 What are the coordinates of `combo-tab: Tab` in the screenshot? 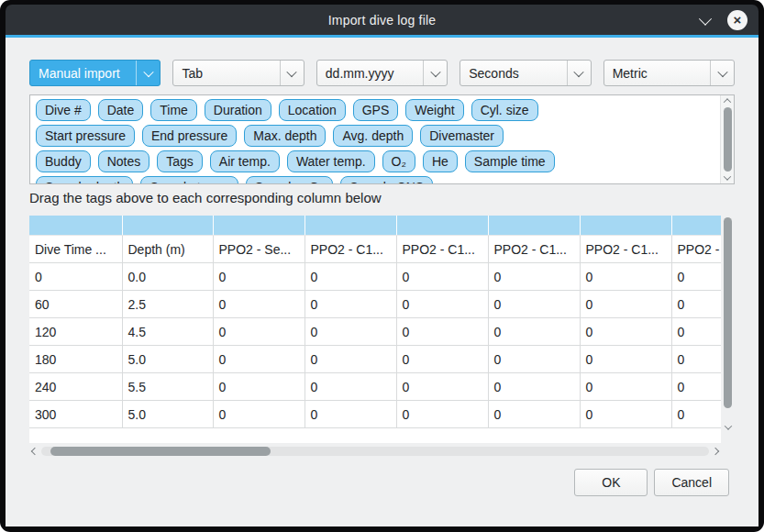 It's located at (238, 73).